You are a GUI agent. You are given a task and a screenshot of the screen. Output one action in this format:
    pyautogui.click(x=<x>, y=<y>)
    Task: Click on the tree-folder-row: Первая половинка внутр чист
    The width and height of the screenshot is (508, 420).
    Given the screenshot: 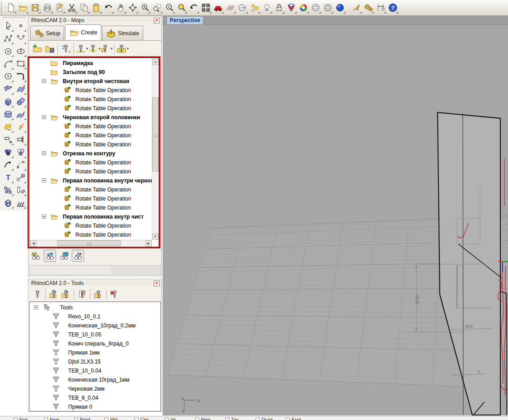 What is the action you would take?
    pyautogui.click(x=91, y=217)
    